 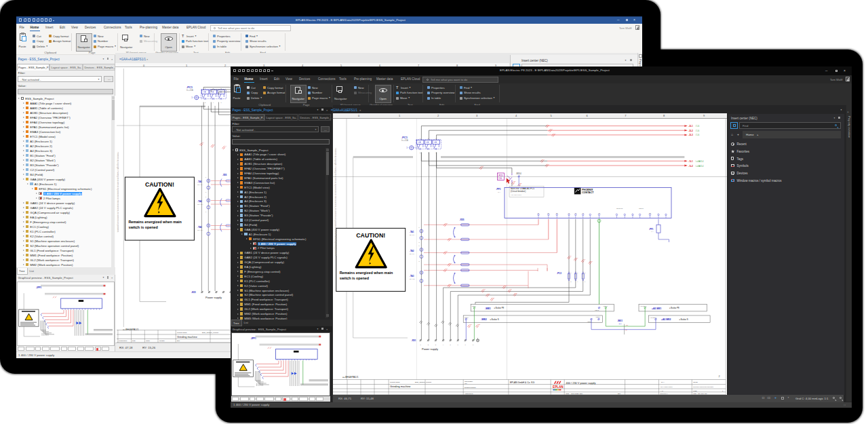 I want to click on svg-text: =+BH&EPA1/1, so click(x=351, y=377).